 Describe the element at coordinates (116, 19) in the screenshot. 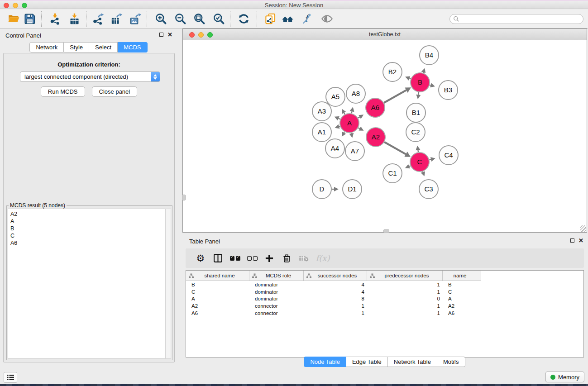

I see `export-table-button` at that location.